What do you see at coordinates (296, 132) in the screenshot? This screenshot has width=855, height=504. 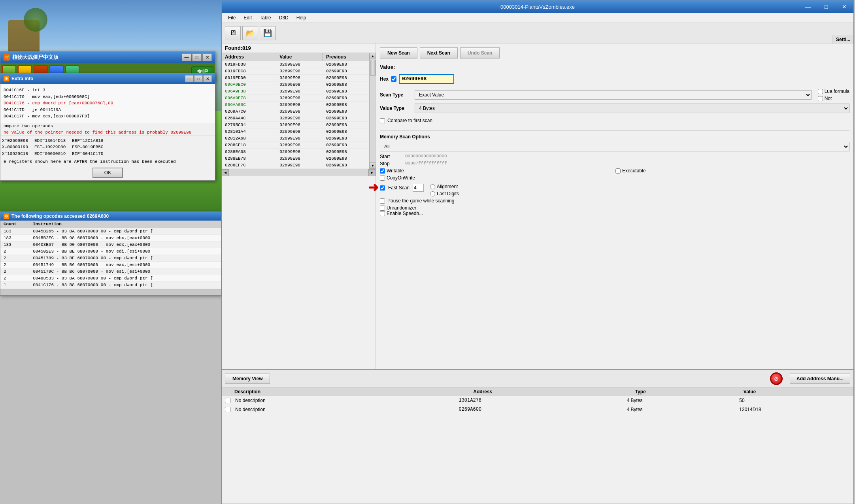 I see `results-row-10: 028101A402699E9802699E98` at bounding box center [296, 132].